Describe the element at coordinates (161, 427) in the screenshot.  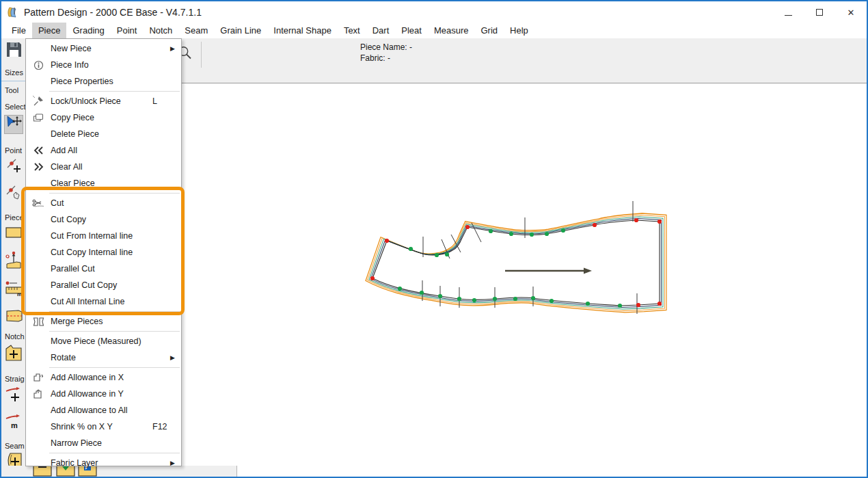
I see `menu-item-shortcut: F12` at that location.